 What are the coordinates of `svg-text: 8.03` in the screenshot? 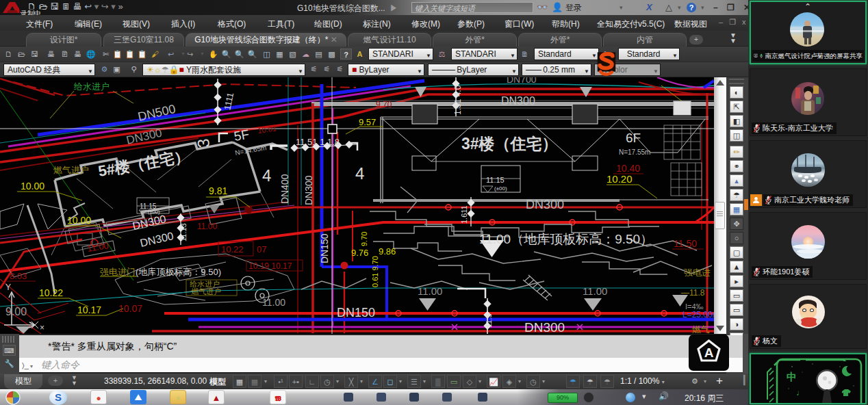 It's located at (18, 276).